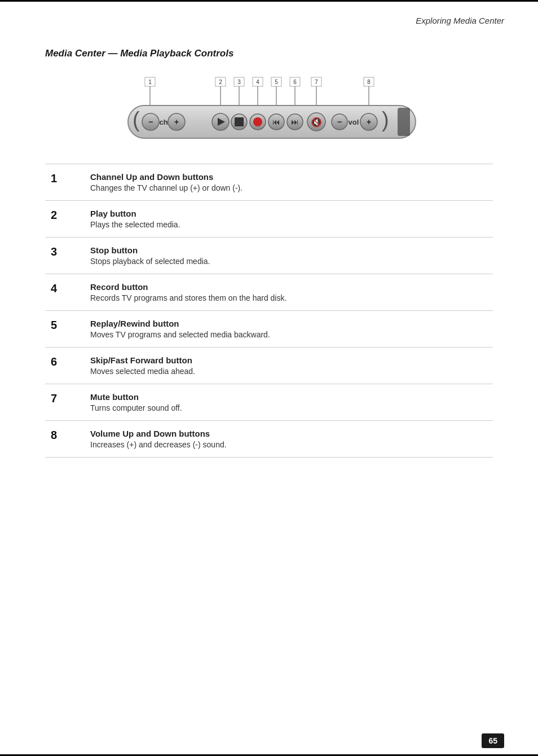 This screenshot has width=538, height=756. What do you see at coordinates (158, 445) in the screenshot?
I see `item-desc: Increases (+) and decreases (-) sound.` at bounding box center [158, 445].